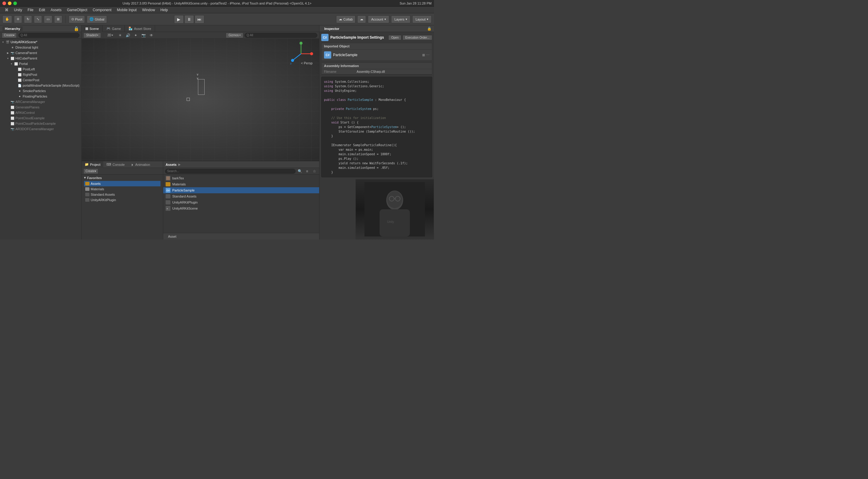 The image size is (868, 479). What do you see at coordinates (395, 209) in the screenshot?
I see `person-svg: Unity` at bounding box center [395, 209].